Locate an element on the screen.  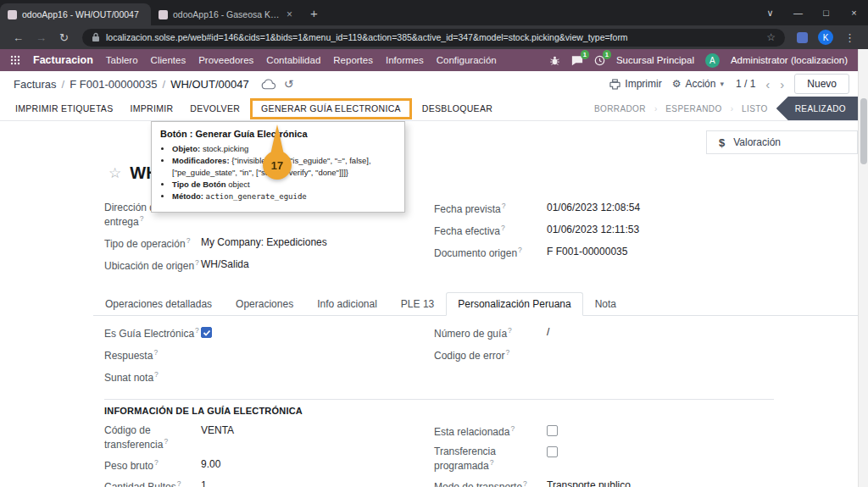
breadcrumb-facturas: Facturas is located at coordinates (36, 85).